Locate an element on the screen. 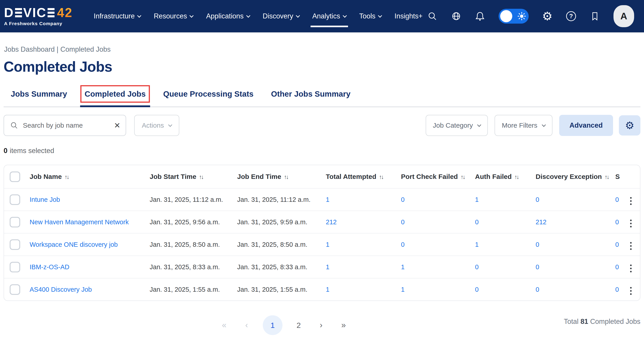 The width and height of the screenshot is (644, 338). actions-dropdown: Actions is located at coordinates (157, 125).